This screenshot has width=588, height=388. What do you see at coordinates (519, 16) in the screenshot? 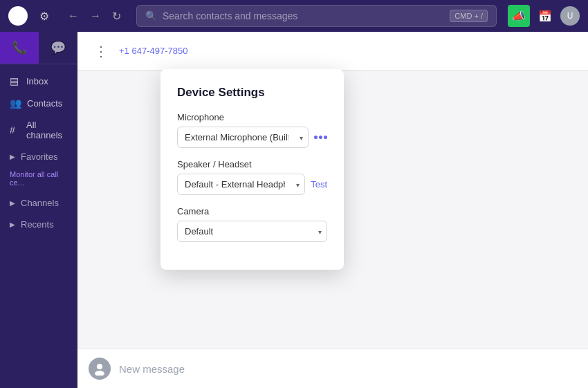
I see `megaphone-button: 📣` at bounding box center [519, 16].